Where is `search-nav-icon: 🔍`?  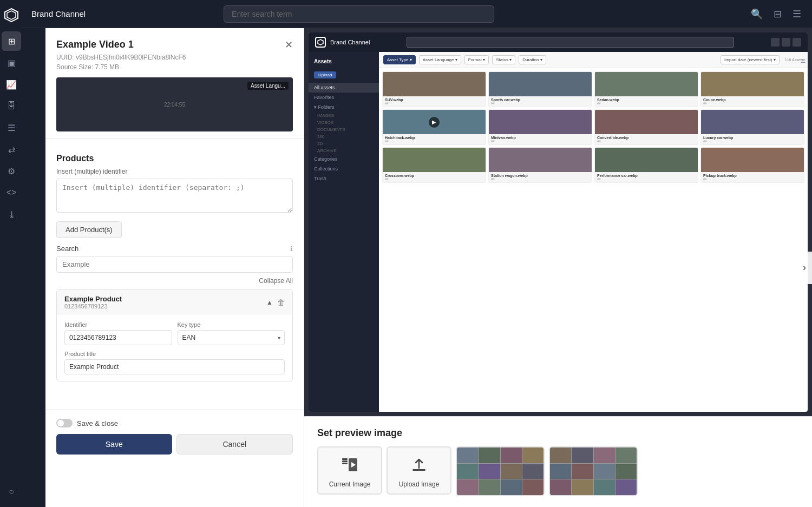
search-nav-icon: 🔍 is located at coordinates (757, 14).